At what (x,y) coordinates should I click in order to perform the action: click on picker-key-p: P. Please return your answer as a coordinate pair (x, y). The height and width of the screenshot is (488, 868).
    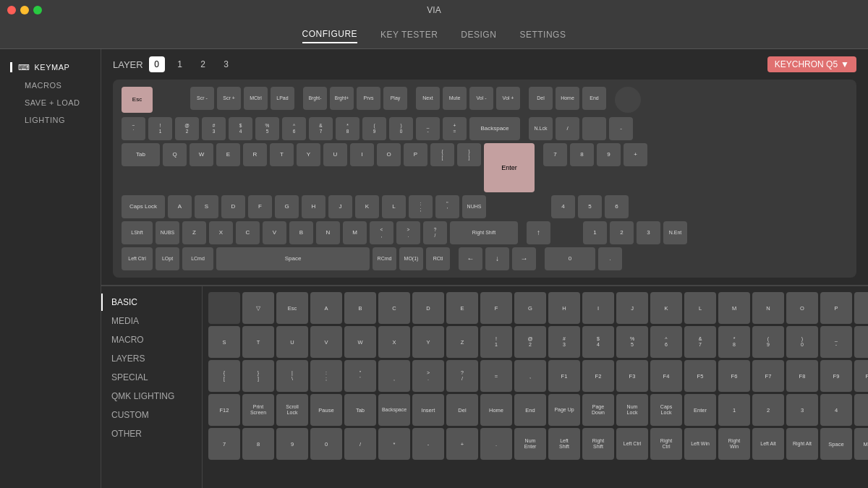
    Looking at the image, I should click on (836, 308).